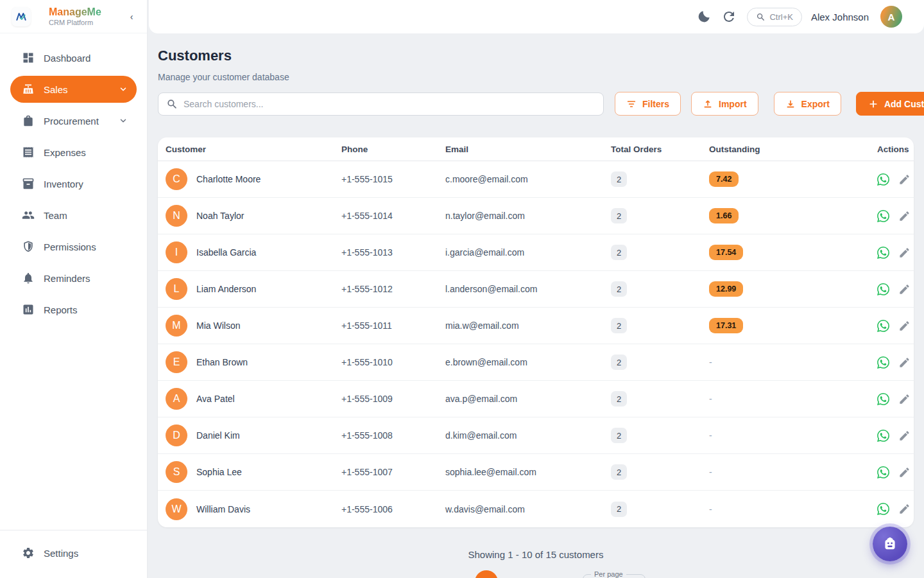  What do you see at coordinates (28, 184) in the screenshot?
I see `box-icon` at bounding box center [28, 184].